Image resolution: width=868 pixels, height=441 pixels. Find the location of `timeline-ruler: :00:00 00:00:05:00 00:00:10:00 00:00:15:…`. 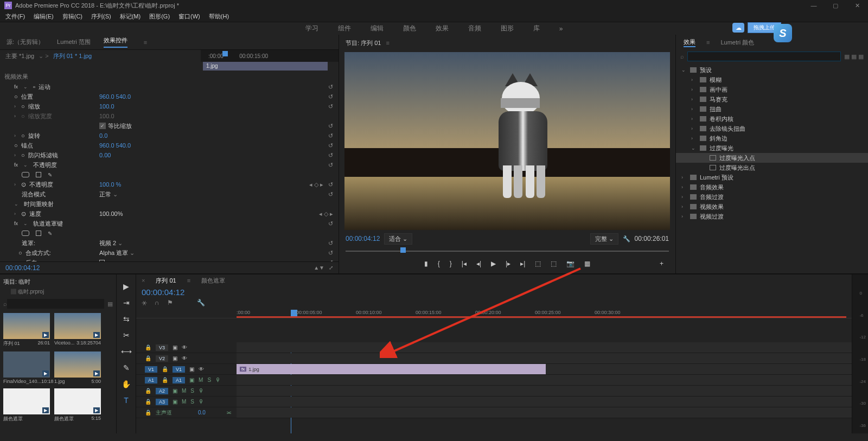

timeline-ruler: :00:00 00:00:05:00 00:00:10:00 00:00:15:… is located at coordinates (494, 314).